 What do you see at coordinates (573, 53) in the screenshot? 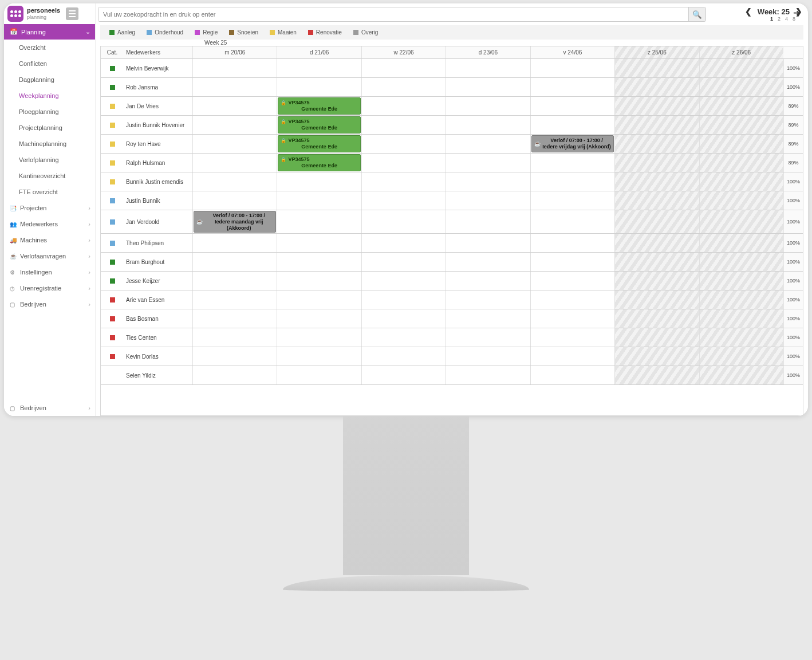
I see `header-day-4: v 24/06` at bounding box center [573, 53].